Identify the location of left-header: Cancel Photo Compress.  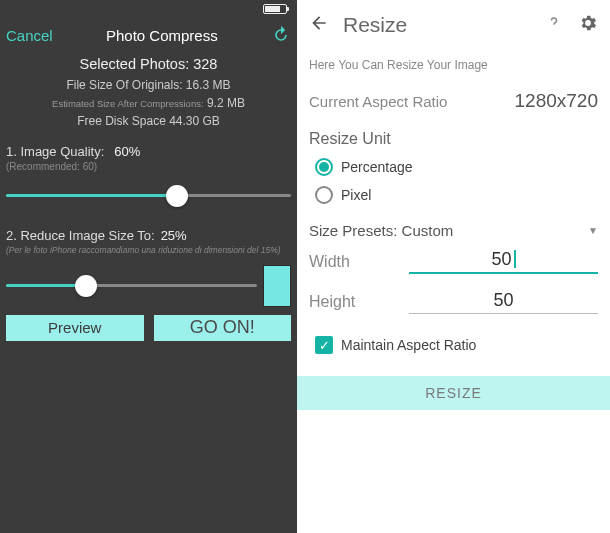
(148, 35).